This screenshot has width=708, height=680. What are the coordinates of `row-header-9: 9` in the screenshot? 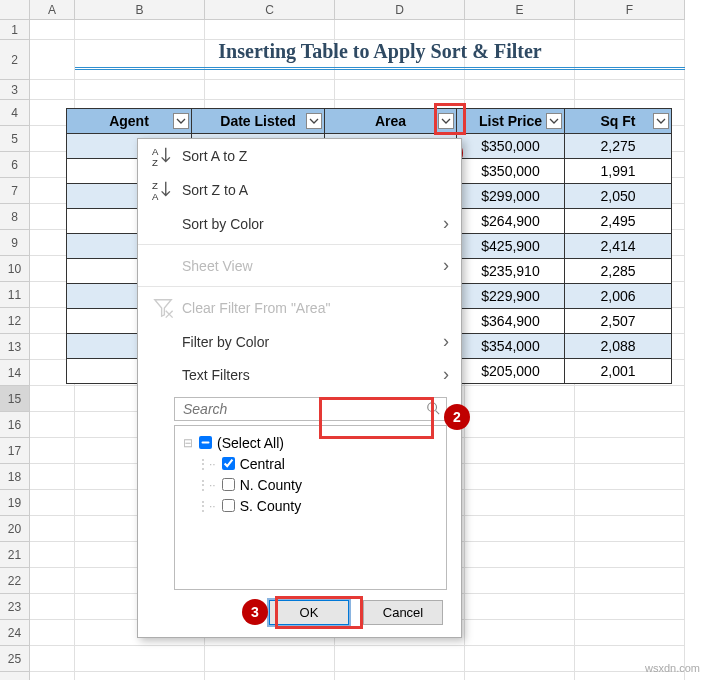 It's located at (15, 243).